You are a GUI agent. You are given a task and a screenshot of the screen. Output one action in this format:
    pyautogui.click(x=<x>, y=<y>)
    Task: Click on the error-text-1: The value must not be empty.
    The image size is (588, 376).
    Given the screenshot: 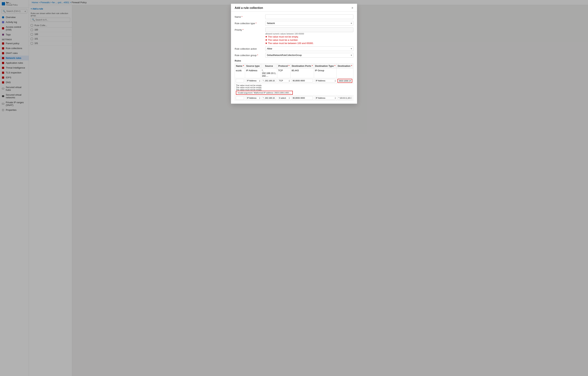 What is the action you would take?
    pyautogui.click(x=294, y=86)
    